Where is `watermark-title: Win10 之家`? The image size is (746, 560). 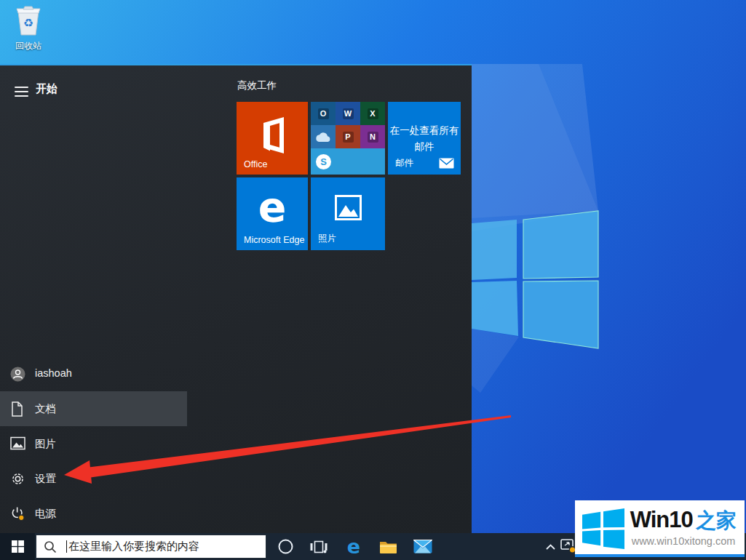 watermark-title: Win10 之家 is located at coordinates (683, 521).